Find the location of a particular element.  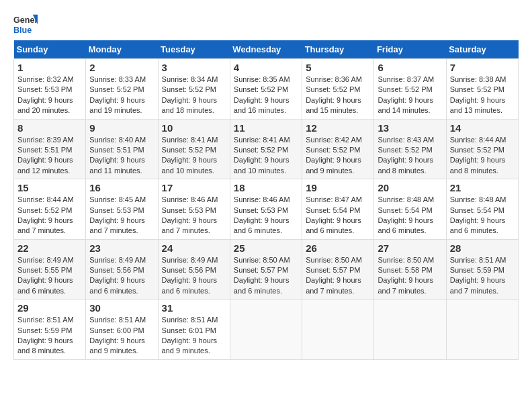

day-number: 26 is located at coordinates (338, 248).